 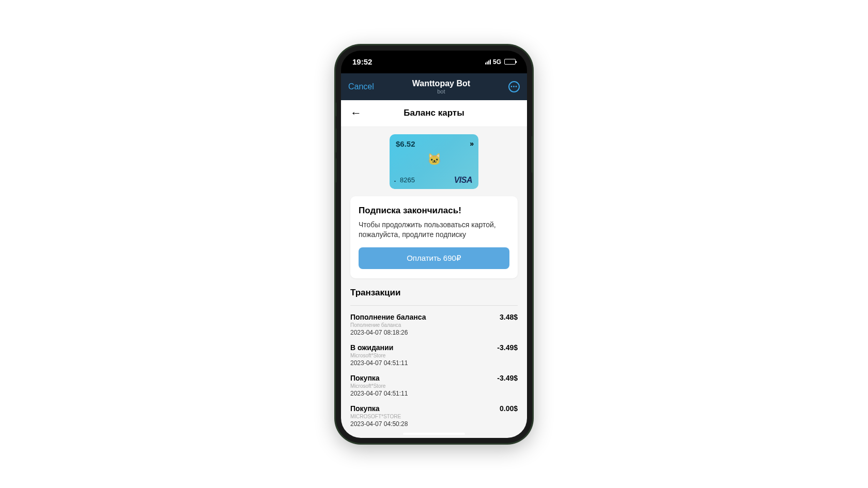 What do you see at coordinates (434, 333) in the screenshot?
I see `transaction-date: 2023-04-07 08:18:26` at bounding box center [434, 333].